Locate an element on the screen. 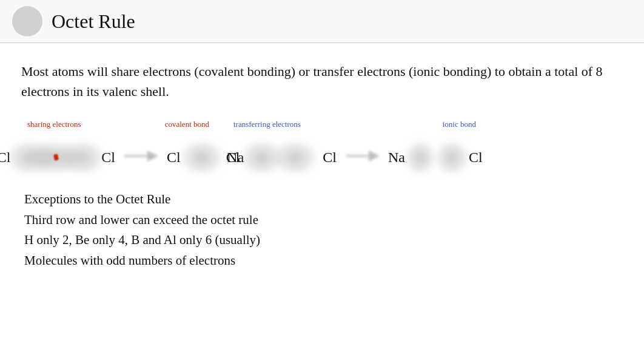 The height and width of the screenshot is (363, 644). transferring-electrons-label: transferring electrons is located at coordinates (267, 124).